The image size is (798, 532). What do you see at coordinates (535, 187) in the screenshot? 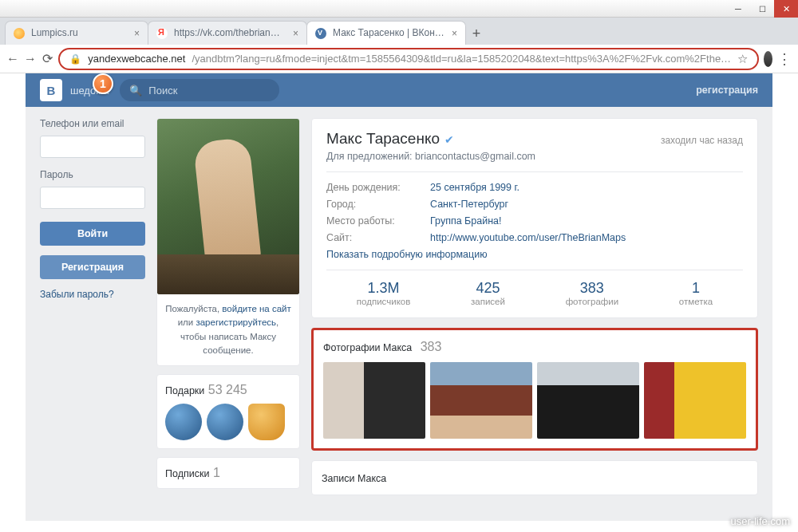
I see `info-row: День рождения:25 сентября 1999 г.` at bounding box center [535, 187].